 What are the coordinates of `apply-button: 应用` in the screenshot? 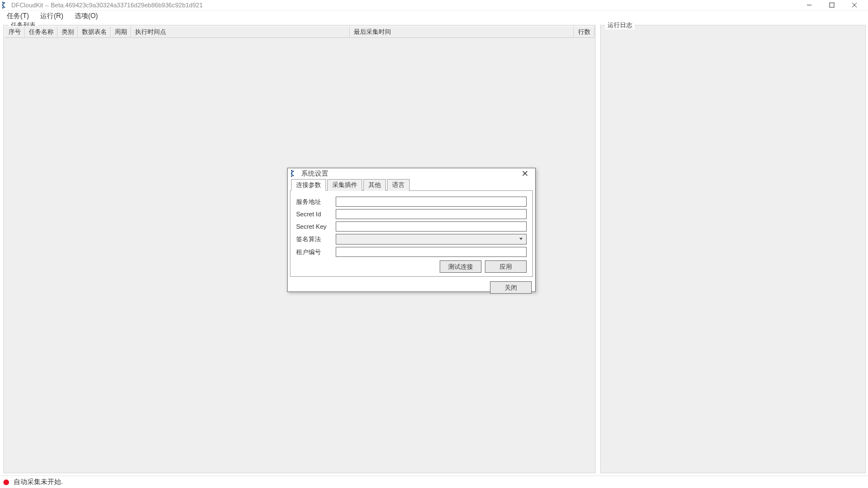 It's located at (506, 267).